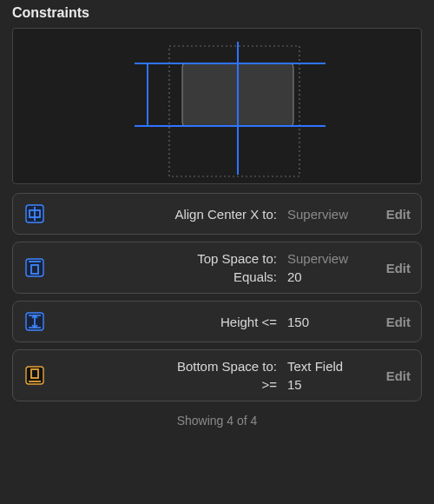  Describe the element at coordinates (214, 268) in the screenshot. I see `constraint-body: Top Space to:SuperviewEquals:20` at that location.